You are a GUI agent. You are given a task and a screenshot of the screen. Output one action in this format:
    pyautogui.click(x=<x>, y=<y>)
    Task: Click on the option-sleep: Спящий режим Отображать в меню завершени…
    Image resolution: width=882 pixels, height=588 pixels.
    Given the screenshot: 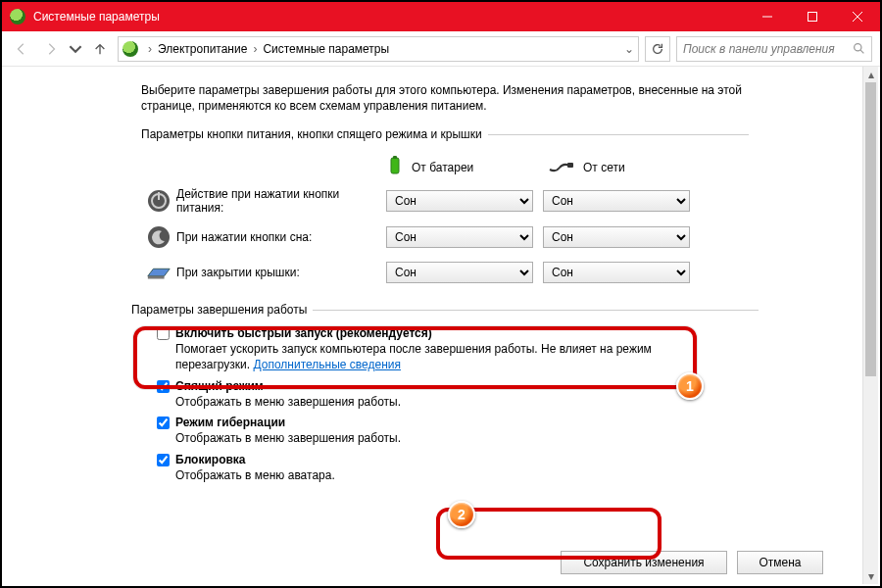 What is the action you would take?
    pyautogui.click(x=458, y=395)
    